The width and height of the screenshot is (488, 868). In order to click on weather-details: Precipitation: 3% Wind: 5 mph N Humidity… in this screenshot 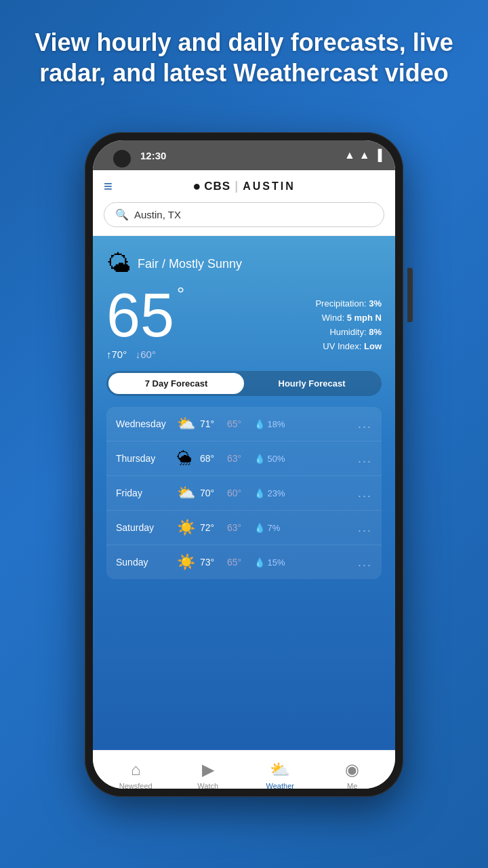, I will do `click(348, 320)`.